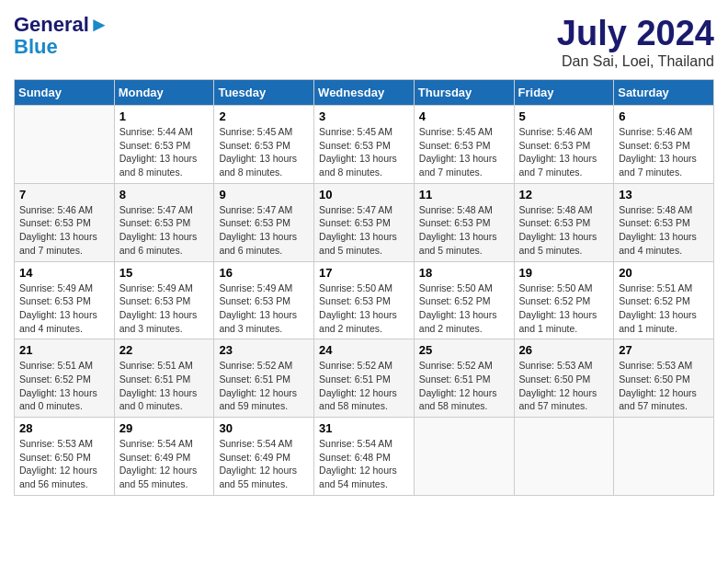 This screenshot has width=728, height=563. I want to click on day-number: 10, so click(364, 195).